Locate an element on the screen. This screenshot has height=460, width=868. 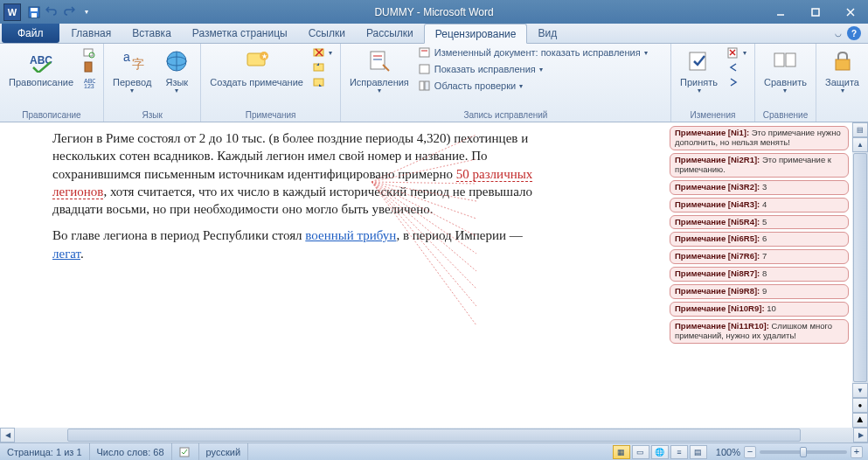
comment-tag: Примечание [Ni7R6]: is located at coordinates (719, 255).